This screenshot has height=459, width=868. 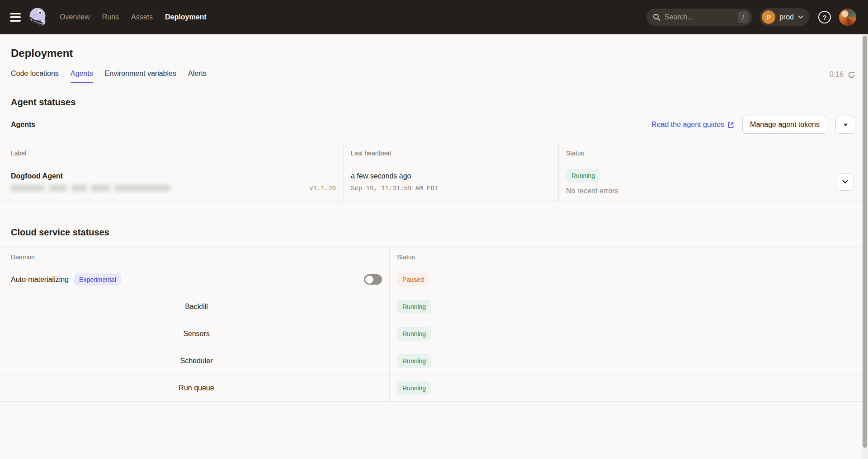 I want to click on cloud-table-header: Daemon Status, so click(x=431, y=257).